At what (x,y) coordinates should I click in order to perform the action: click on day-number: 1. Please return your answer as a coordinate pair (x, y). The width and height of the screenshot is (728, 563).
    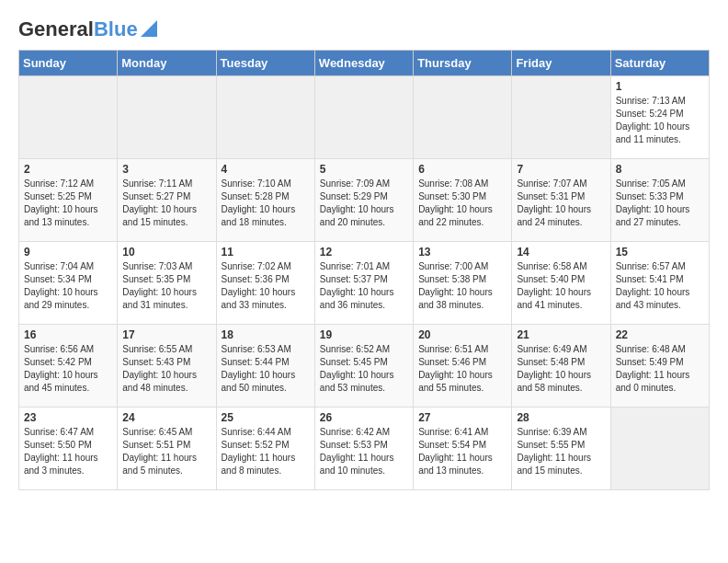
    Looking at the image, I should click on (660, 86).